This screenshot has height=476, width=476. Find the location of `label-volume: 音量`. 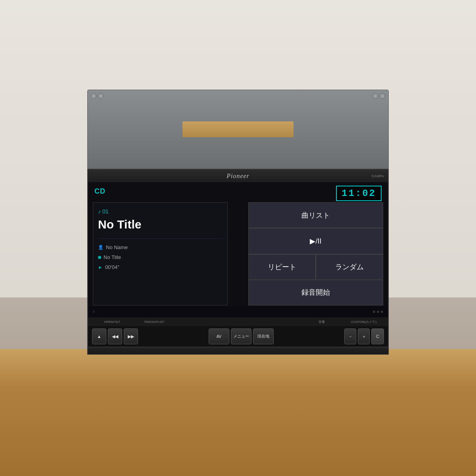

label-volume: 音量 is located at coordinates (322, 322).